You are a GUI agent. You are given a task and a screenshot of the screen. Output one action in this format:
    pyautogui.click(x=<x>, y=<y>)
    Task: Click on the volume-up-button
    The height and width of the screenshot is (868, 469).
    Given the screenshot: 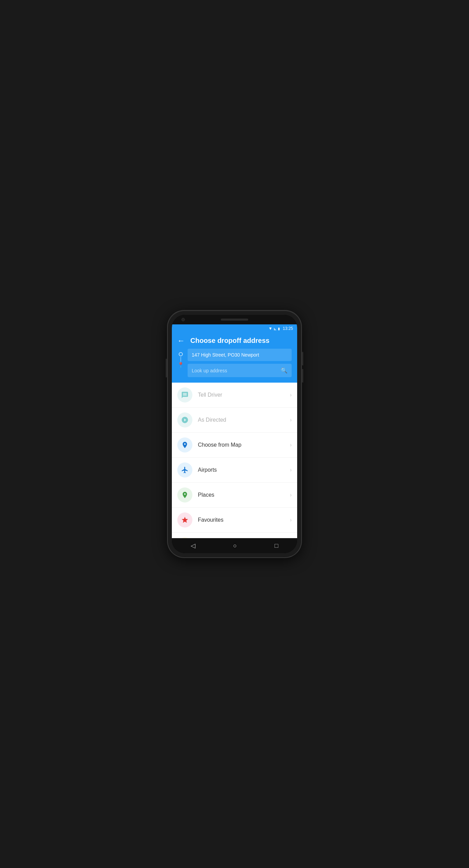 What is the action you would take?
    pyautogui.click(x=303, y=359)
    